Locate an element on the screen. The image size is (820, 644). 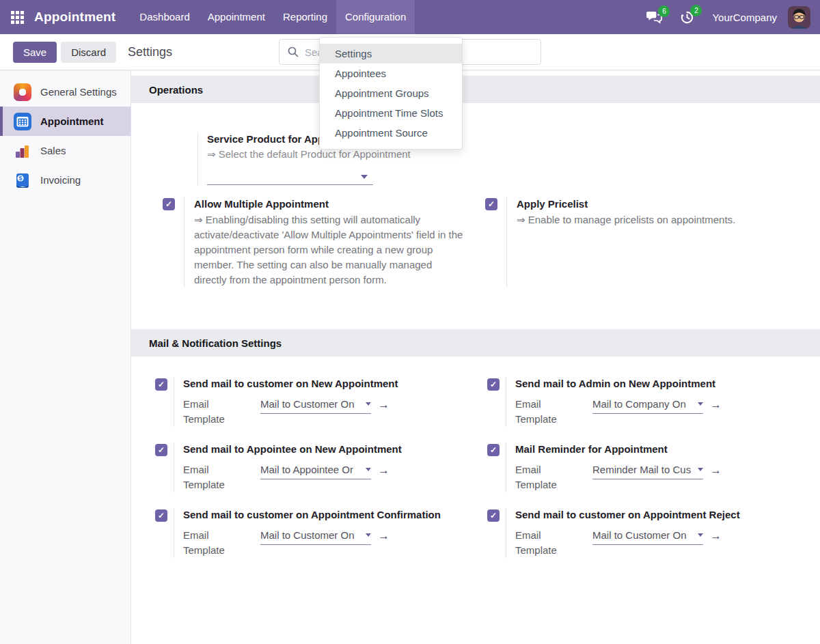
messages-button: 6 is located at coordinates (655, 18).